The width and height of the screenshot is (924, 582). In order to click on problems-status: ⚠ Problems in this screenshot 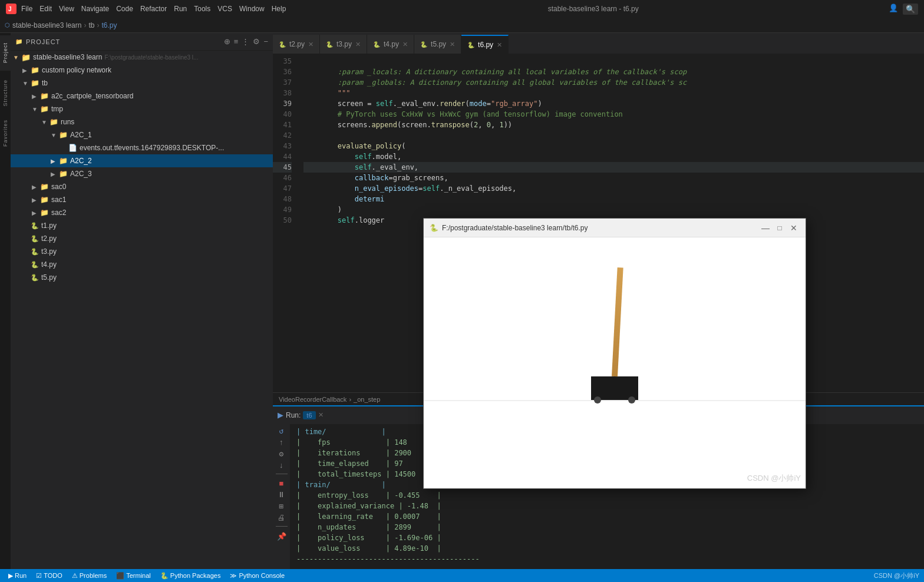, I will do `click(90, 576)`.